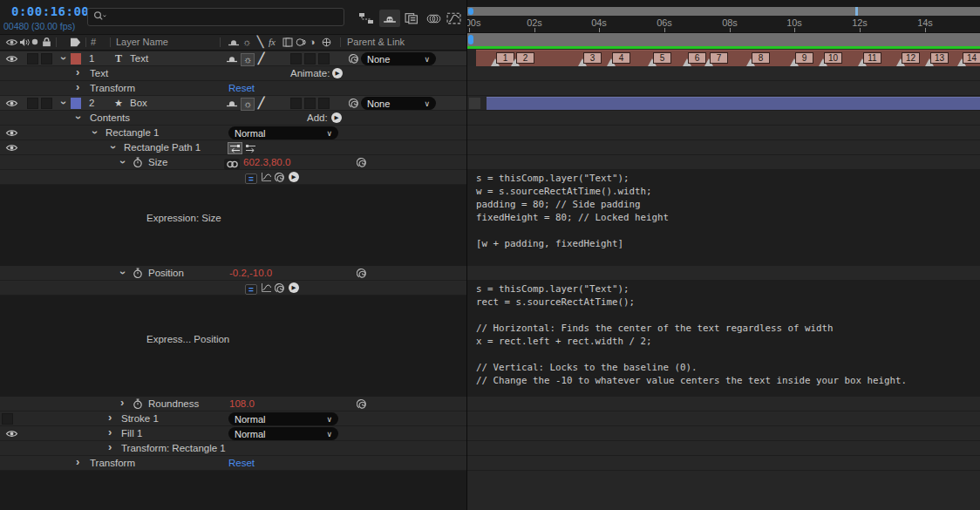 Image resolution: width=980 pixels, height=510 pixels. What do you see at coordinates (718, 59) in the screenshot?
I see `layer-marker-7: 7` at bounding box center [718, 59].